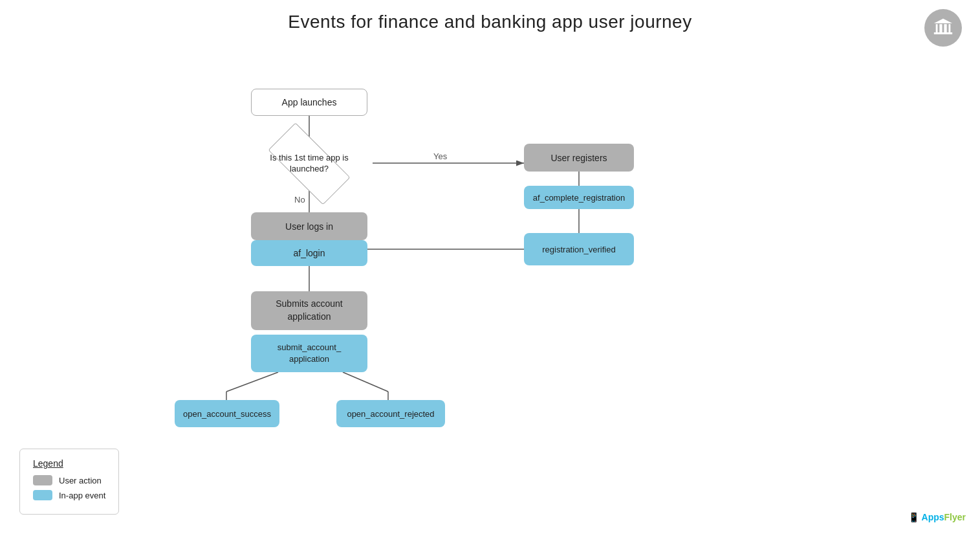  I want to click on open-account-rejected-node: open_account_rejected, so click(391, 414).